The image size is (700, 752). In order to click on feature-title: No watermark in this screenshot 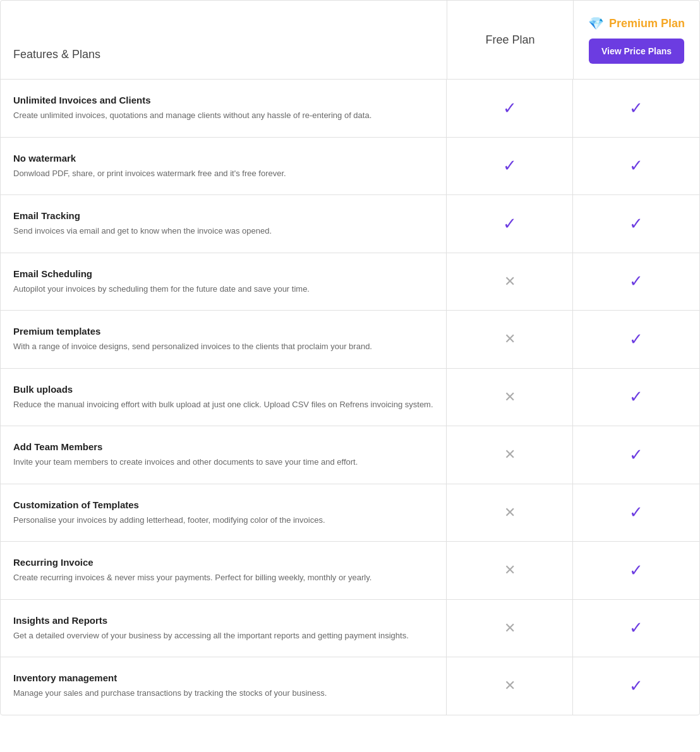, I will do `click(224, 158)`.